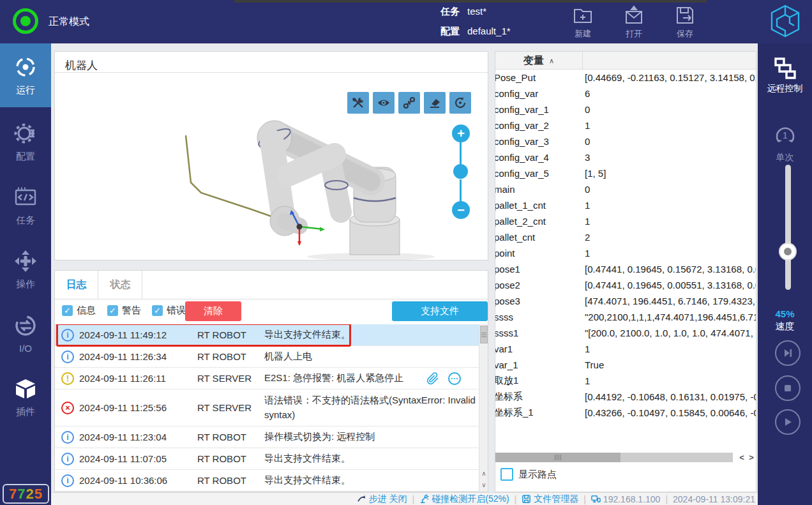  Describe the element at coordinates (358, 103) in the screenshot. I see `tools-button` at that location.